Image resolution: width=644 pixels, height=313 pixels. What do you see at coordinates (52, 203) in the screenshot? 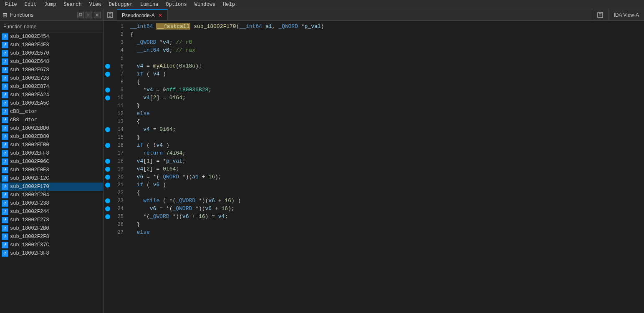
I see `function-list-item: fsub_18002F238` at bounding box center [52, 203].